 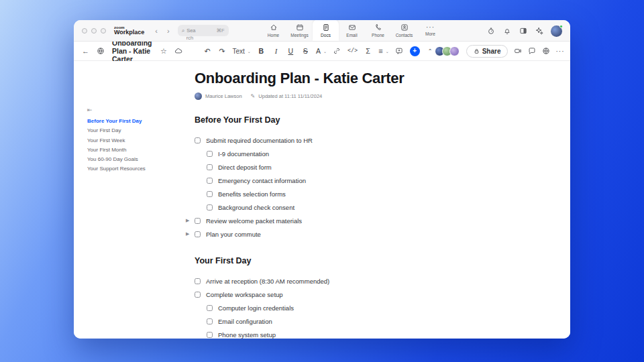 I want to click on outline-item: You 60-90 Day Goals, so click(x=138, y=160).